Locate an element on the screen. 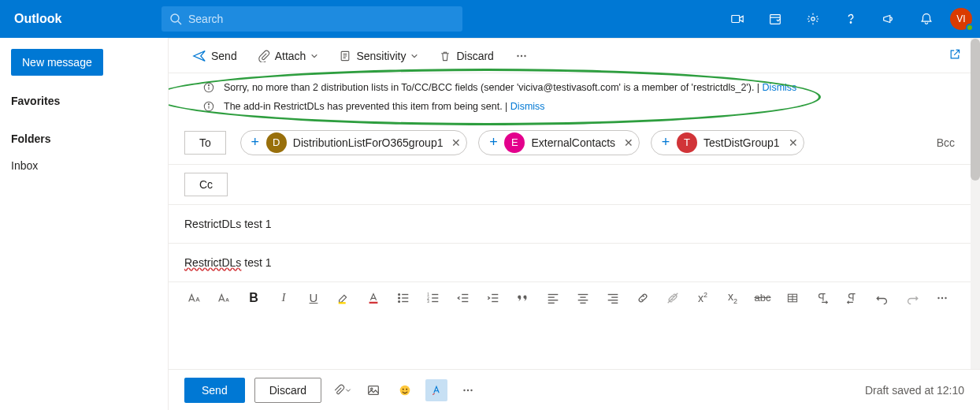 The height and width of the screenshot is (410, 980). discard-command: Discard is located at coordinates (466, 56).